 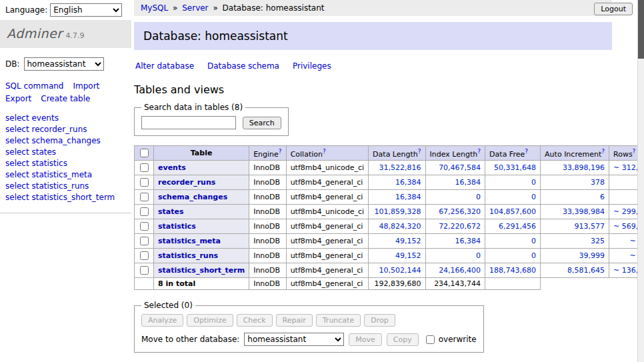 What do you see at coordinates (189, 241) in the screenshot?
I see `table-name-link: statistics_meta` at bounding box center [189, 241].